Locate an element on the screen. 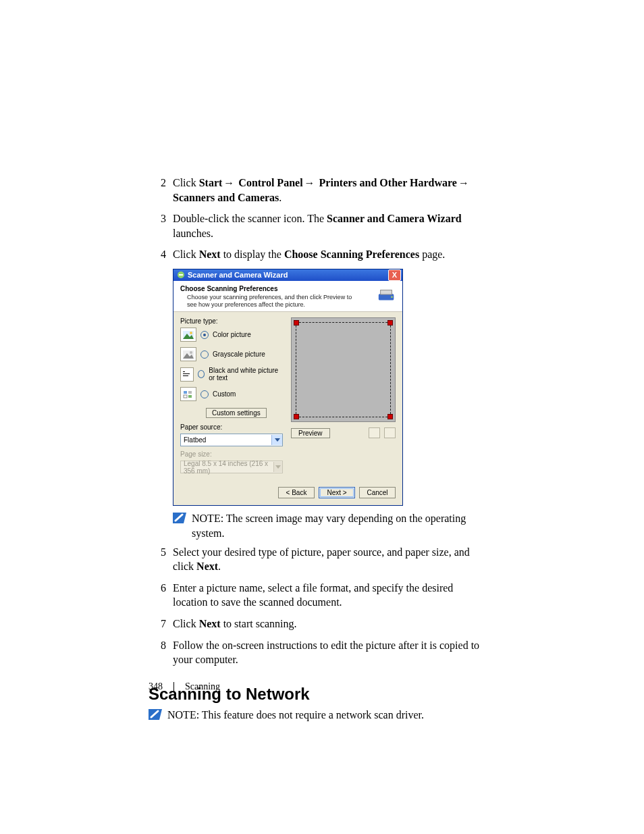  paper-source-label: Paper source: is located at coordinates (232, 427).